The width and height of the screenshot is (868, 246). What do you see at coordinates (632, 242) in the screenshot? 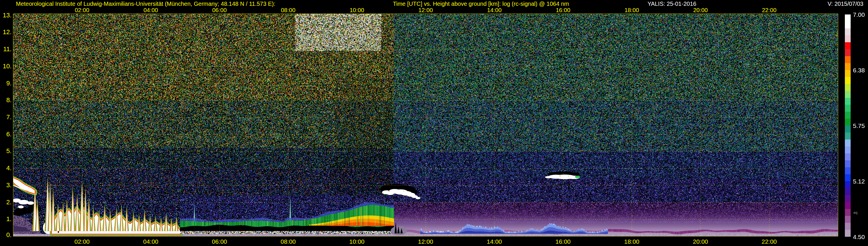
I see `time-tick-bottom: 18:00` at bounding box center [632, 242].